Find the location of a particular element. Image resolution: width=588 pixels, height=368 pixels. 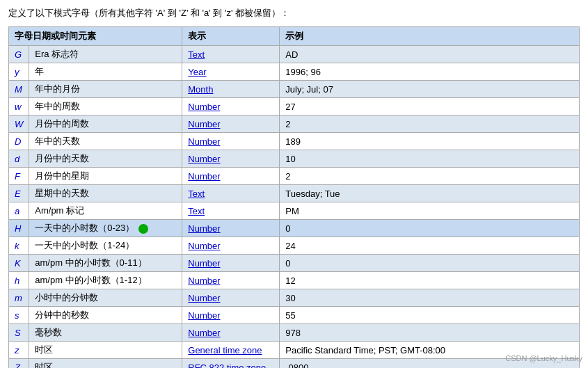

letter-cell: D is located at coordinates (19, 142).